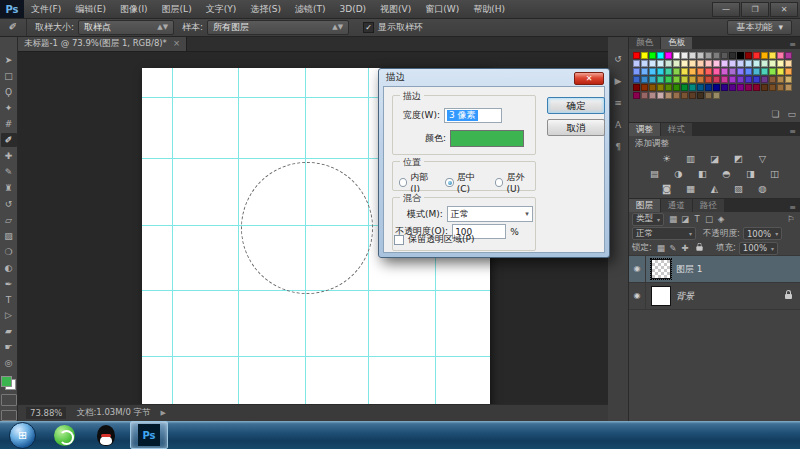  Describe the element at coordinates (9, 416) in the screenshot. I see `screen-mode-button` at that location.